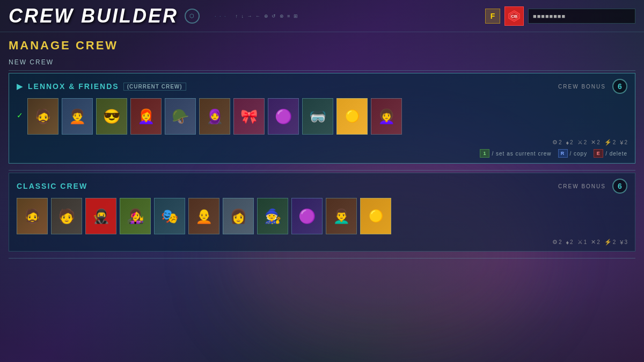  What do you see at coordinates (610, 143) in the screenshot?
I see `stat-5: ⚡2` at bounding box center [610, 143].